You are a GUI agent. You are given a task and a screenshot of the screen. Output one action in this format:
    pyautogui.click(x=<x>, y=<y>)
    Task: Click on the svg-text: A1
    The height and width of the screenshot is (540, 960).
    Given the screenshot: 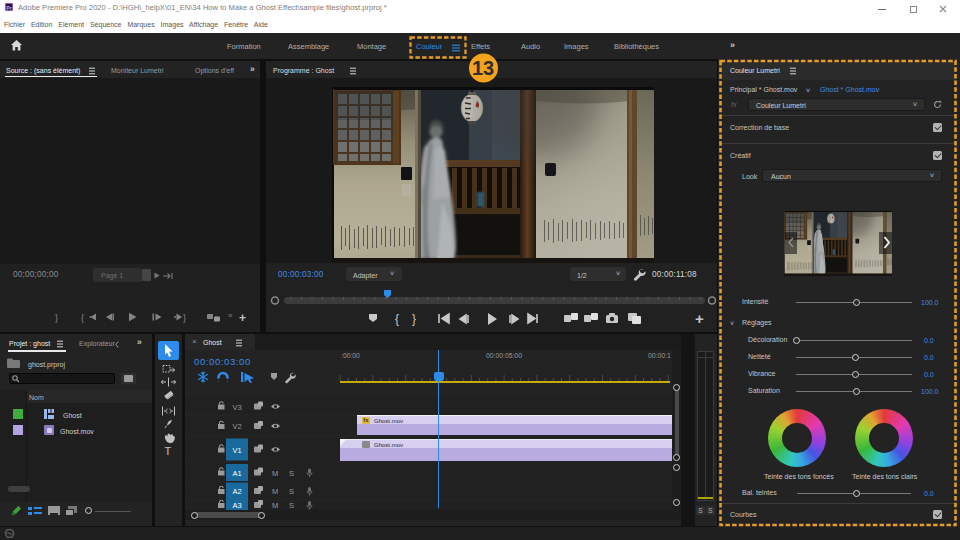 What is the action you would take?
    pyautogui.click(x=236, y=474)
    